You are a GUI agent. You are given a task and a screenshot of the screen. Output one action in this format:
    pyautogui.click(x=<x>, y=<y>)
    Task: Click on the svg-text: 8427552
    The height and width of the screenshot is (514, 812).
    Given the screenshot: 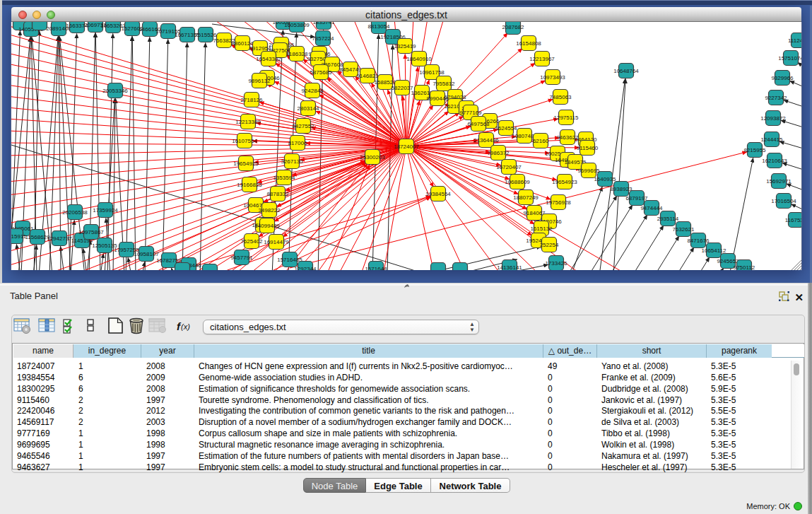 What is the action you would take?
    pyautogui.click(x=303, y=126)
    